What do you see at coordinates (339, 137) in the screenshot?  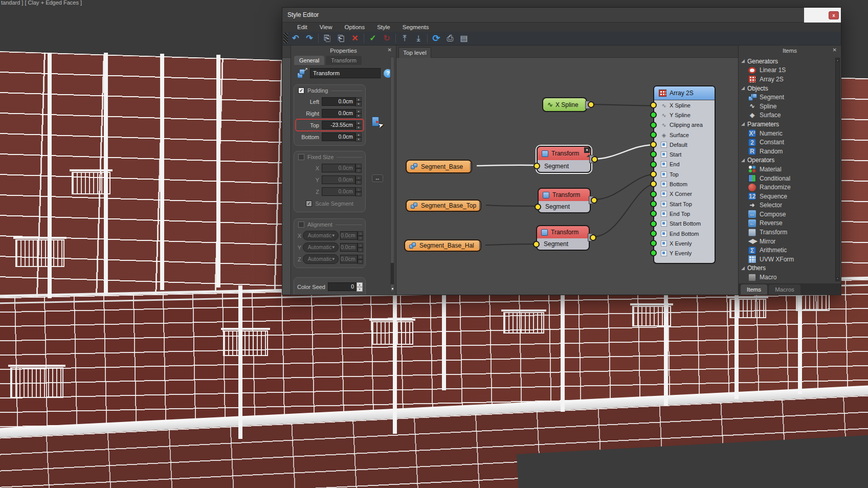 I see `padding-bottom-field: 0.0cm` at bounding box center [339, 137].